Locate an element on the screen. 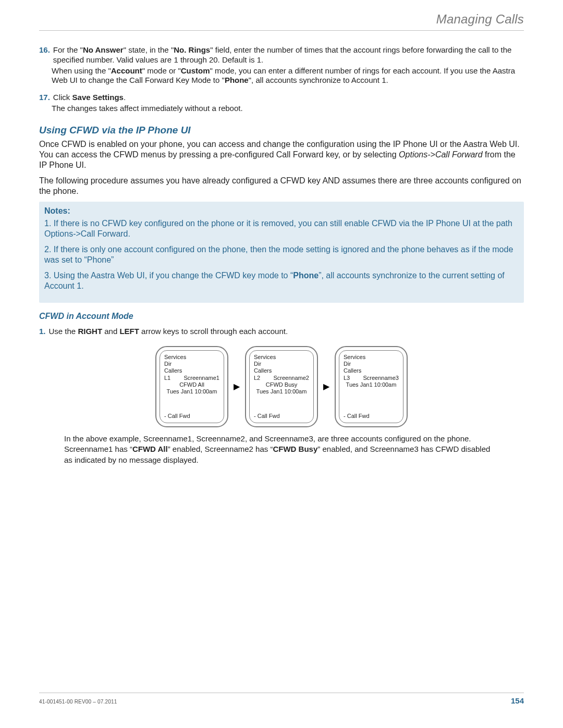 This screenshot has width=563, height=728. step-text: Click Save Settings. is located at coordinates (90, 98).